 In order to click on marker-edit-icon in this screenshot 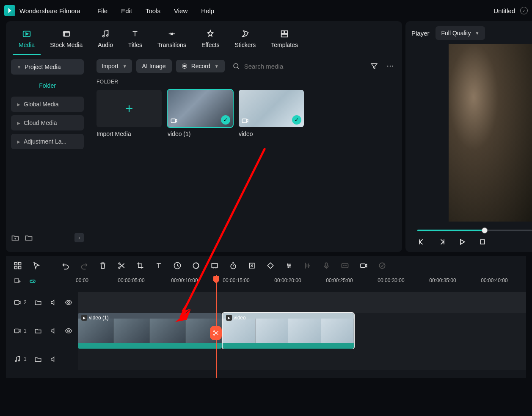, I will do `click(252, 266)`.